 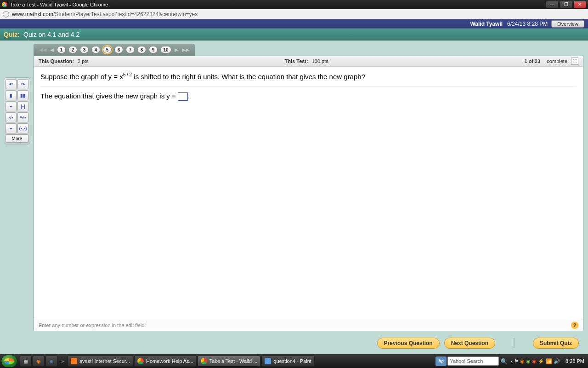 What do you see at coordinates (320, 61) in the screenshot?
I see `this-test-pts: 100 pts` at bounding box center [320, 61].